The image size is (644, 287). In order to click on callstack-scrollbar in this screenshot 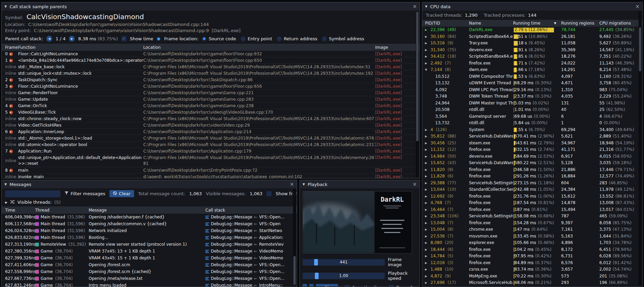, I will do `click(418, 94)`.